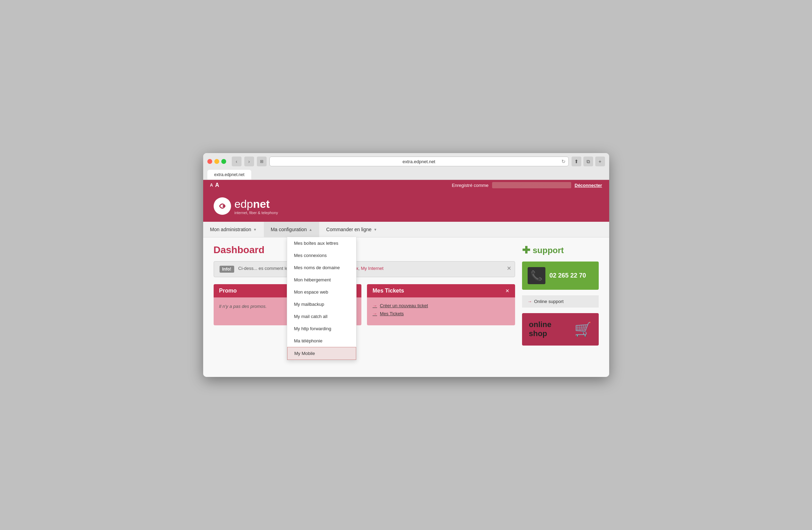  I want to click on phone-widget: 📞 02 265 22 70, so click(560, 275).